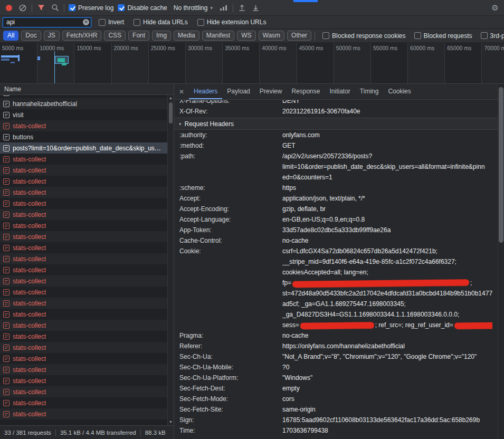 Image resolution: width=504 pixels, height=439 pixels. I want to click on type-filter-fetch-xhr: Fetch/XHR, so click(82, 36).